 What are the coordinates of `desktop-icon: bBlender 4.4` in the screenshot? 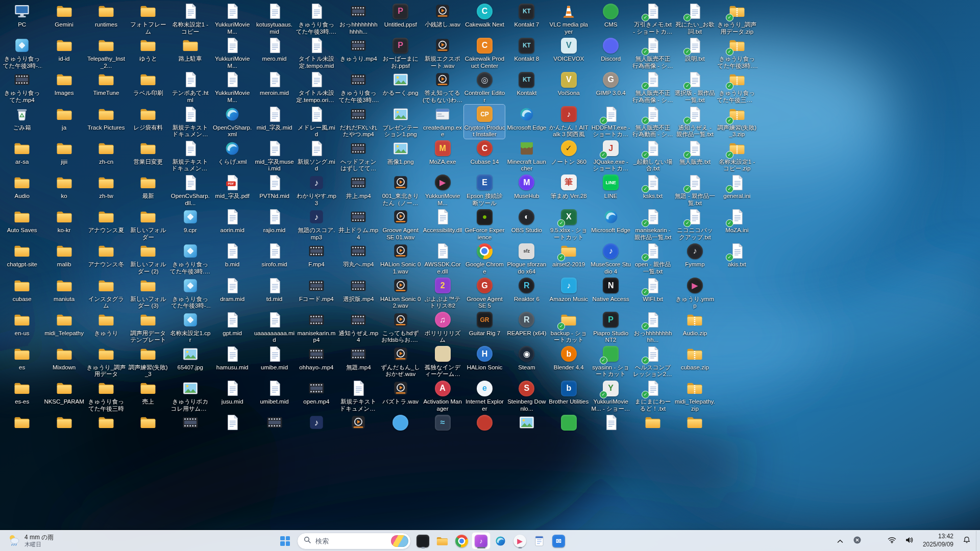 It's located at (569, 361).